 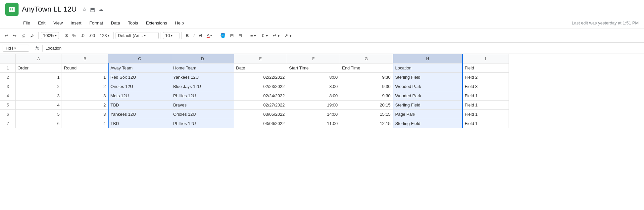 What do you see at coordinates (203, 68) in the screenshot?
I see `cell-d1: Home Team` at bounding box center [203, 68].